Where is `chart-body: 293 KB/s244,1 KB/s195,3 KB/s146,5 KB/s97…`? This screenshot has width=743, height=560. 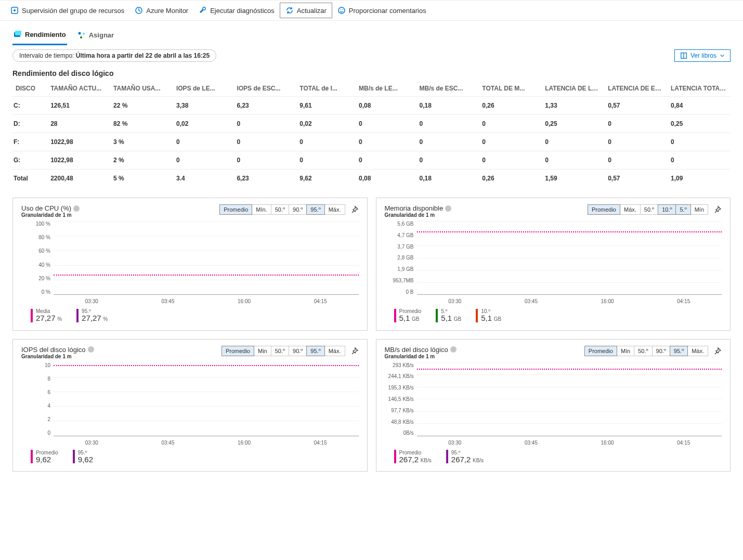
chart-body: 293 KB/s244,1 KB/s195,3 KB/s146,5 KB/s97… is located at coordinates (553, 404).